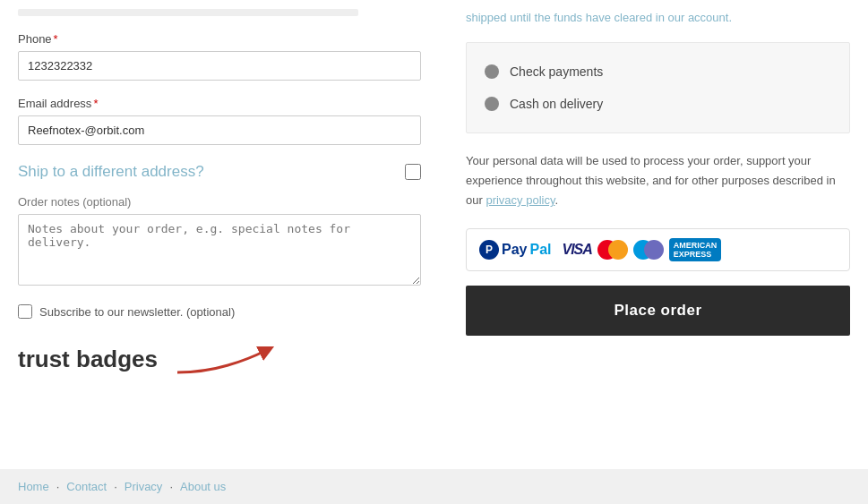  I want to click on progress-bar, so click(188, 13).